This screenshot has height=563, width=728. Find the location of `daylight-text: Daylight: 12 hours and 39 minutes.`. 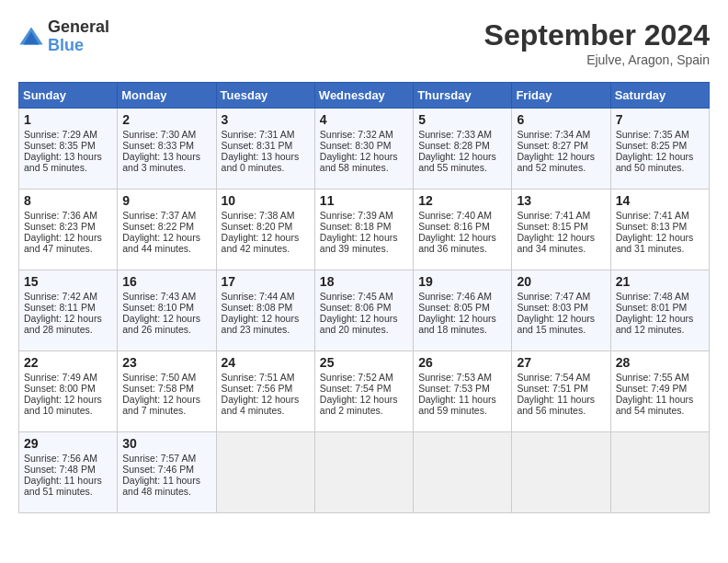

daylight-text: Daylight: 12 hours and 39 minutes. is located at coordinates (358, 243).